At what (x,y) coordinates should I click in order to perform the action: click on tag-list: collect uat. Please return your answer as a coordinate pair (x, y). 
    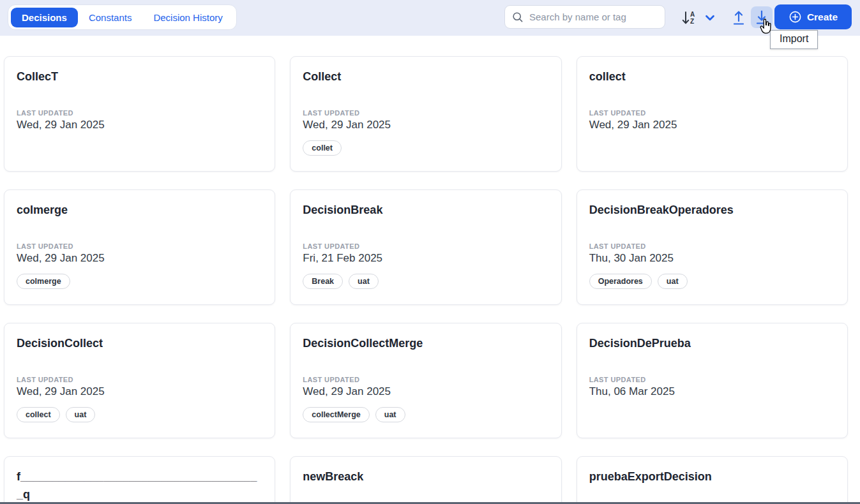
    Looking at the image, I should click on (139, 415).